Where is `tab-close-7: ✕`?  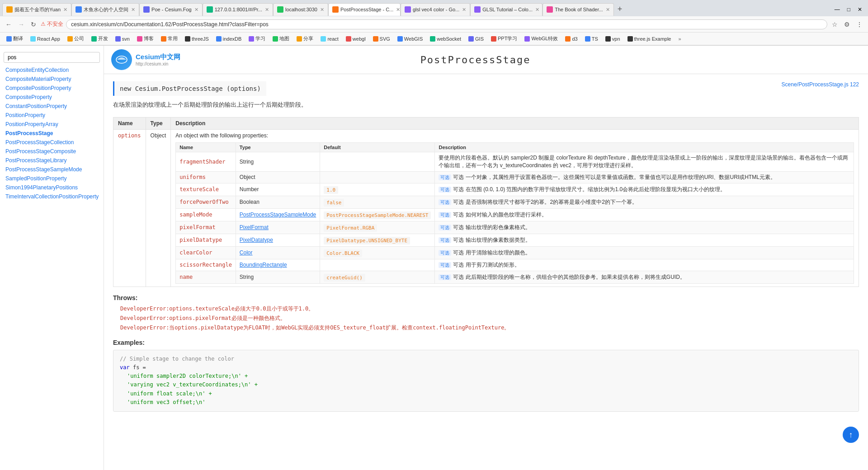 tab-close-7: ✕ is located at coordinates (537, 10).